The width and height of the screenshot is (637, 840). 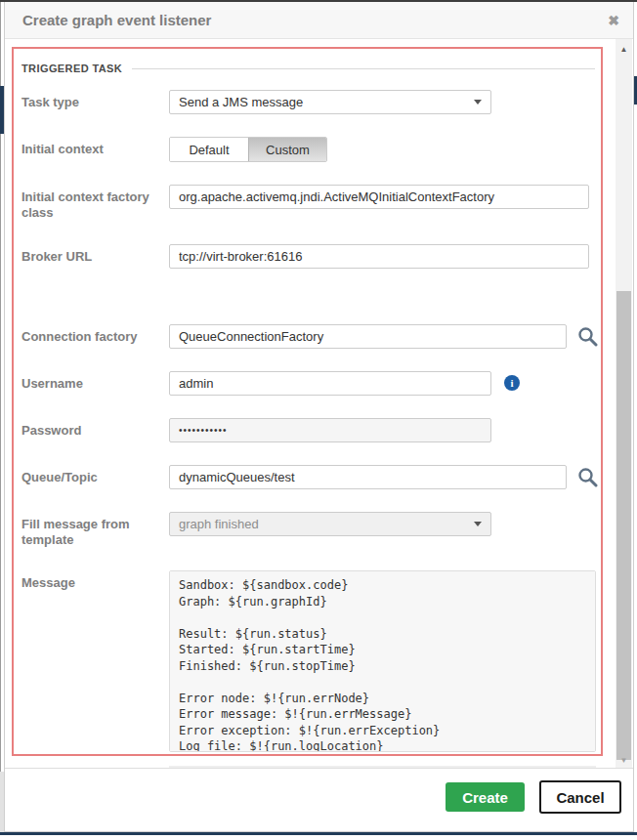 I want to click on create-button: Create, so click(x=485, y=797).